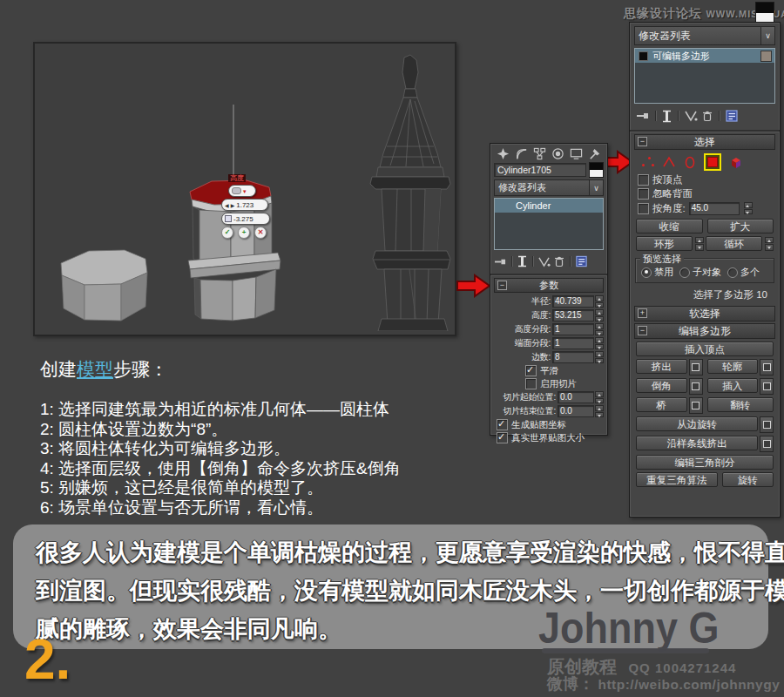 This screenshot has height=697, width=784. Describe the element at coordinates (705, 56) in the screenshot. I see `stack-item-editable-poly: 可编辑多边形` at that location.